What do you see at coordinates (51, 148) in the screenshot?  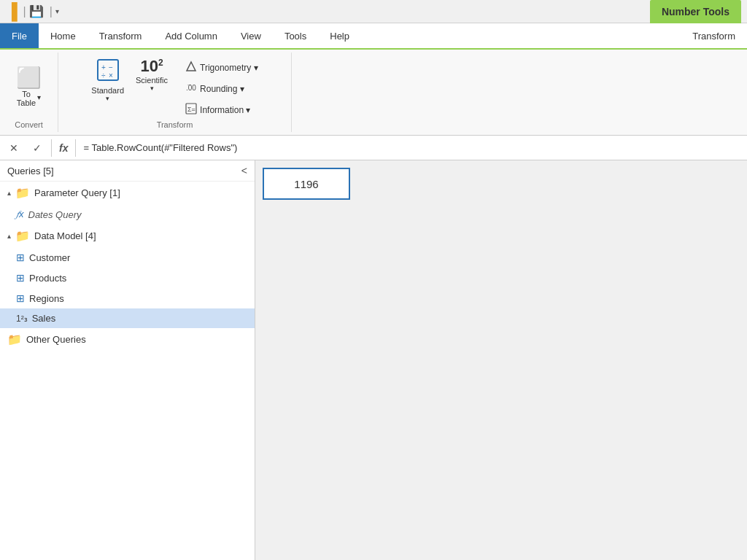 I see `formula-separator` at bounding box center [51, 148].